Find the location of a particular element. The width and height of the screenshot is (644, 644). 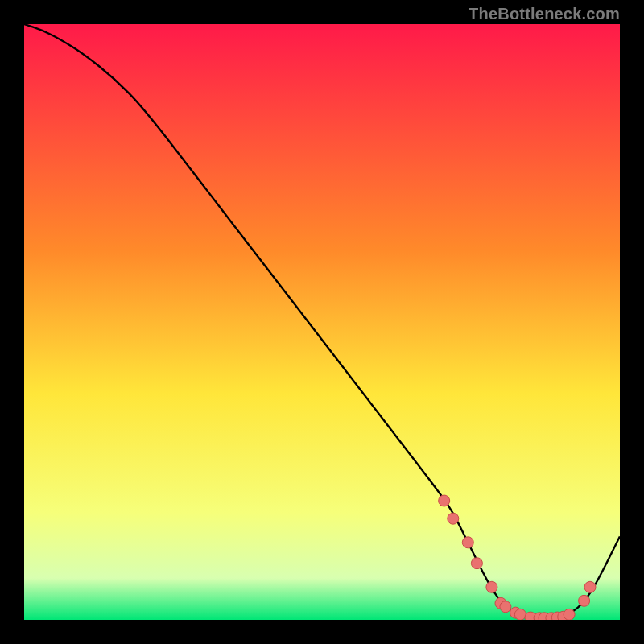

attribution-label: TheBottleneck.com is located at coordinates (544, 14).